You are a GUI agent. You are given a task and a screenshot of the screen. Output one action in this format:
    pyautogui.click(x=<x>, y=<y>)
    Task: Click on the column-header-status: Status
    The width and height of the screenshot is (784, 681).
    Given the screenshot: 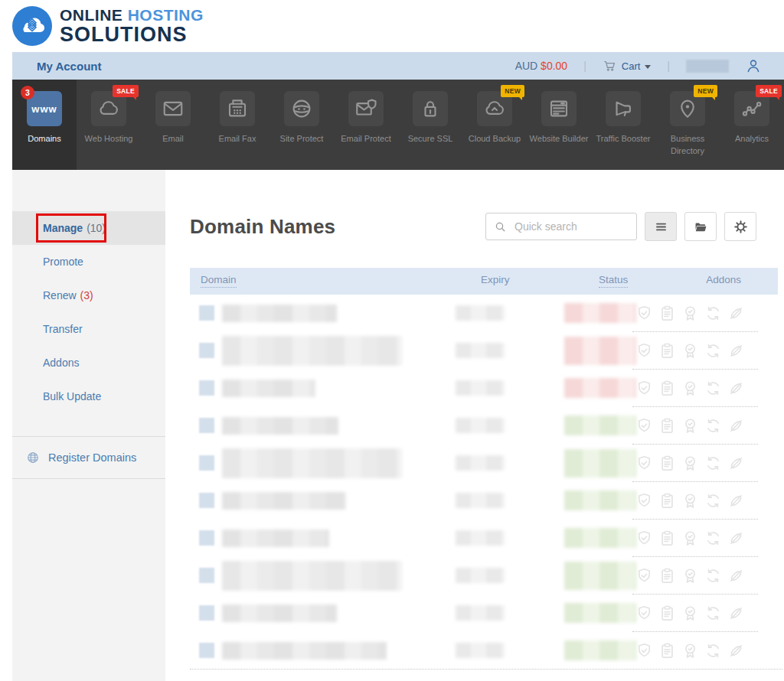 What is the action you would take?
    pyautogui.click(x=613, y=281)
    